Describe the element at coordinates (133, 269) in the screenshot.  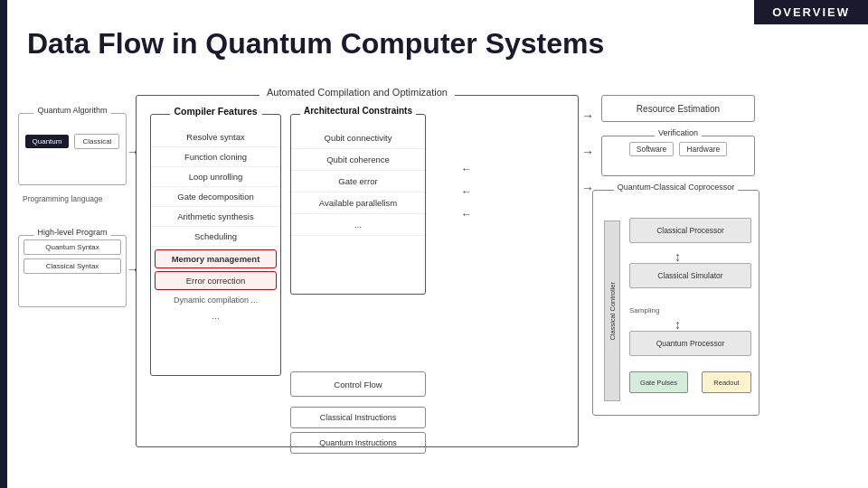
I see `arrow-right-2: →` at that location.